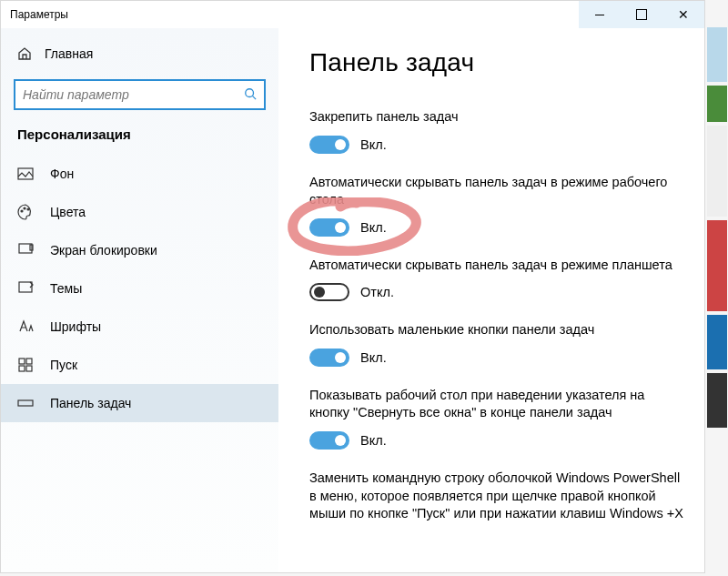 This screenshot has height=576, width=728. What do you see at coordinates (250, 95) in the screenshot?
I see `search-icon` at bounding box center [250, 95].